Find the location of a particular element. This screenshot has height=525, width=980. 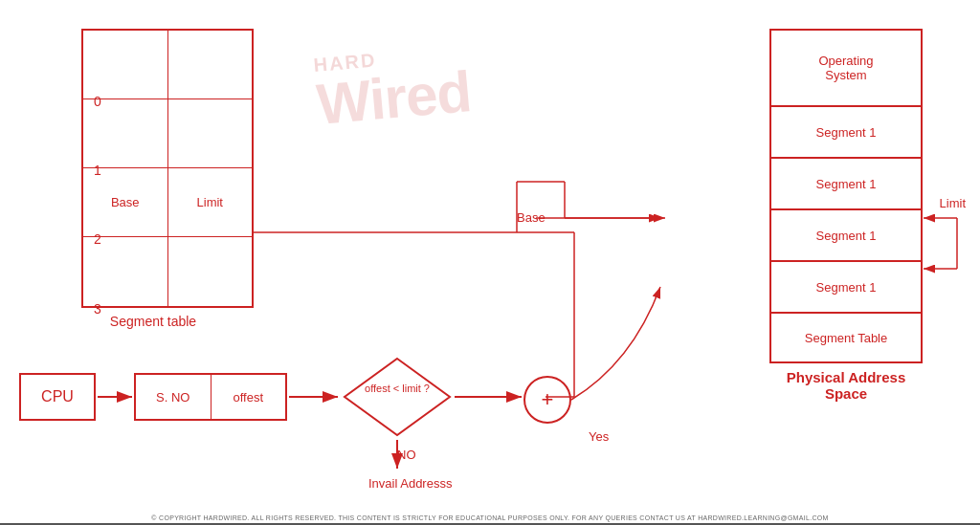

row-number-2: 2 is located at coordinates (98, 239).